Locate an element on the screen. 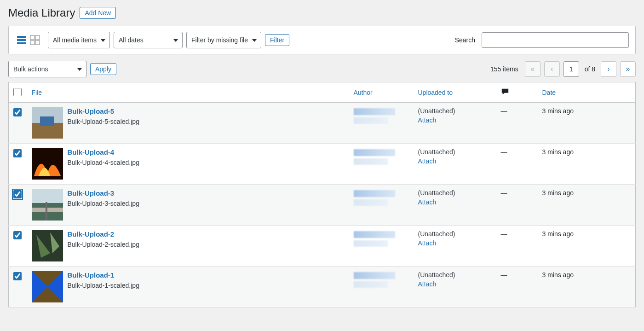  search-label: Search is located at coordinates (465, 40).